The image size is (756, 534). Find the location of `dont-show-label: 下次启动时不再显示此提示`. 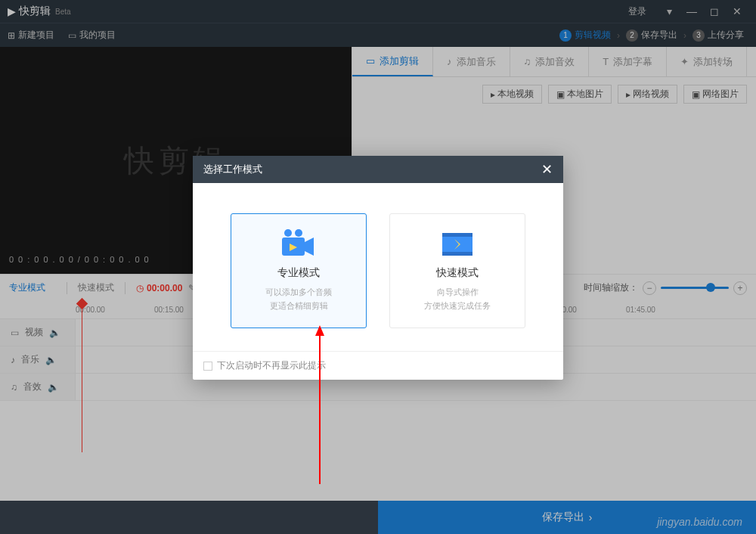

dont-show-label: 下次启动时不再显示此提示 is located at coordinates (271, 366).